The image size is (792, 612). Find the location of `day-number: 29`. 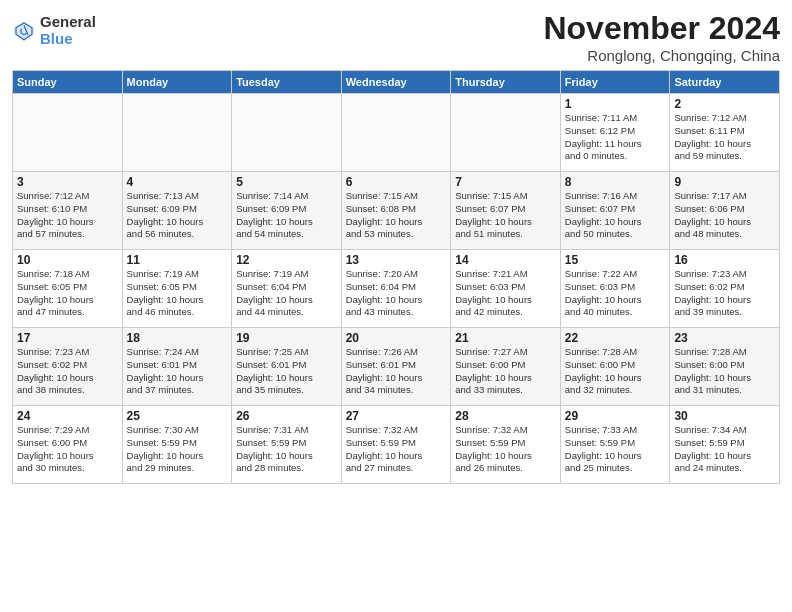

day-number: 29 is located at coordinates (616, 416).